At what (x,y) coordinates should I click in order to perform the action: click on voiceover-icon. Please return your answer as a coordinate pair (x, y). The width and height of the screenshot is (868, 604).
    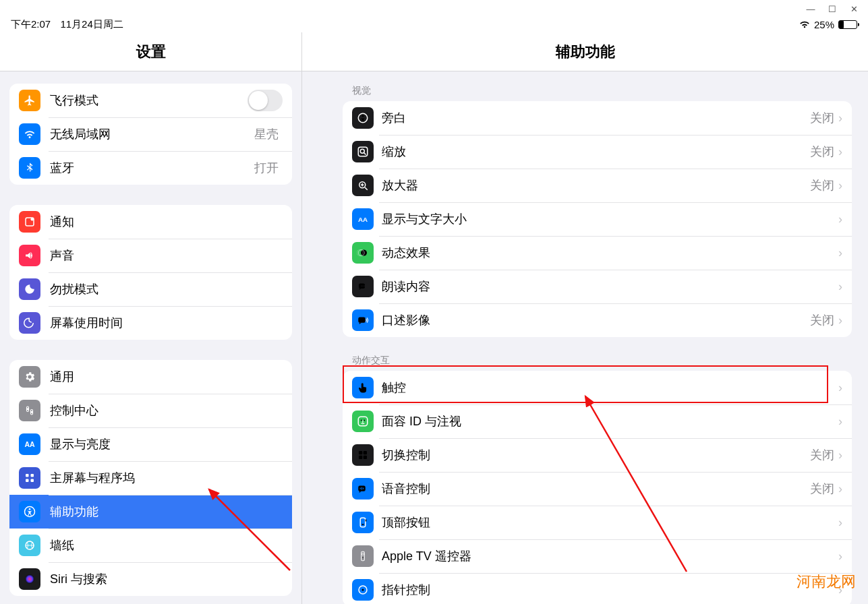
    Looking at the image, I should click on (363, 118).